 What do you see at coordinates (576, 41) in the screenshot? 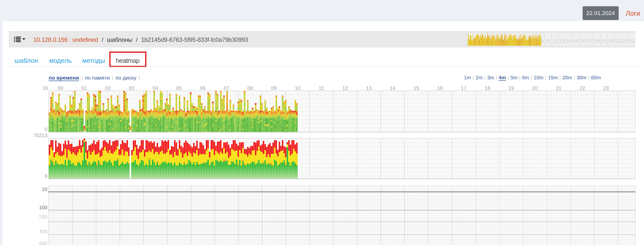
I see `svg-text: 15` at bounding box center [576, 41].